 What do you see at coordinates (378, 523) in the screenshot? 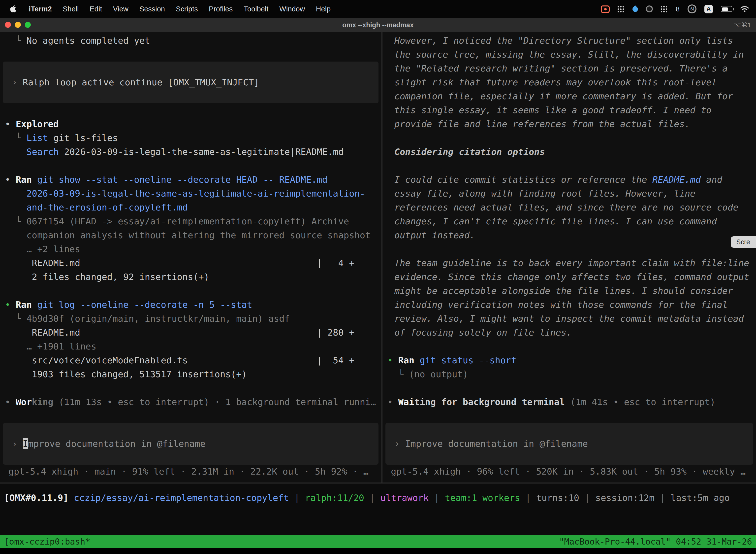
I see `bottom-gap` at bounding box center [378, 523].